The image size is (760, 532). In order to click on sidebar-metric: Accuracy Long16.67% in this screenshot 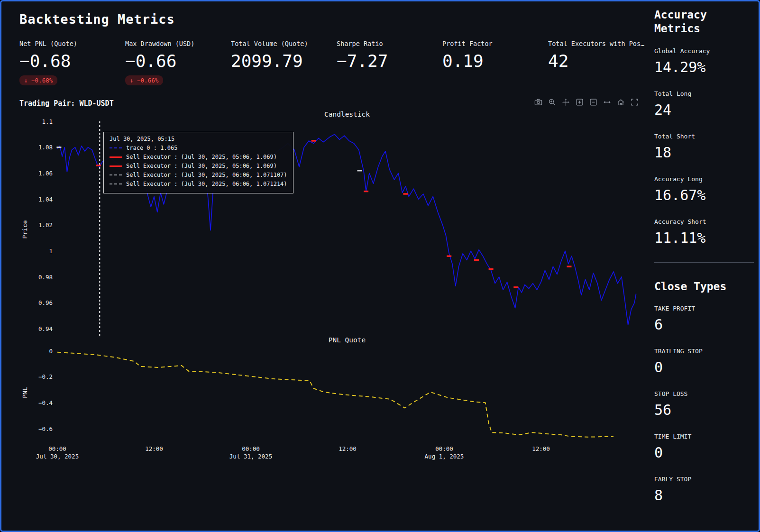, I will do `click(704, 190)`.